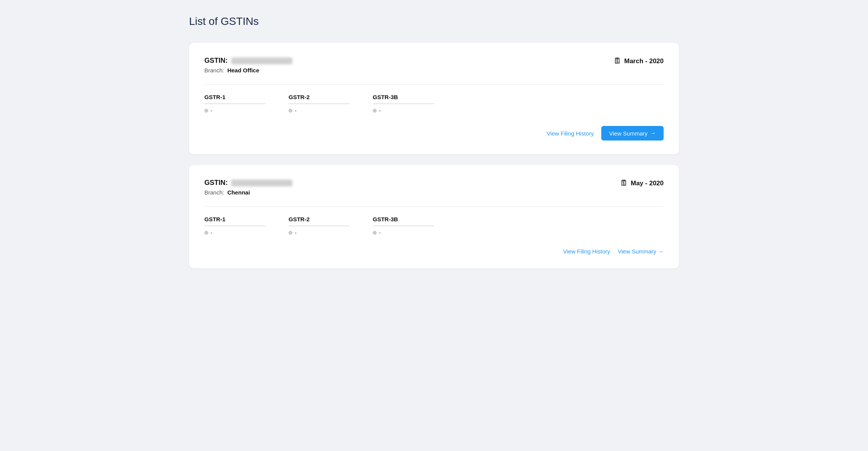 This screenshot has height=451, width=868. What do you see at coordinates (586, 251) in the screenshot?
I see `view-filing-history-button-2: View Filing History` at bounding box center [586, 251].